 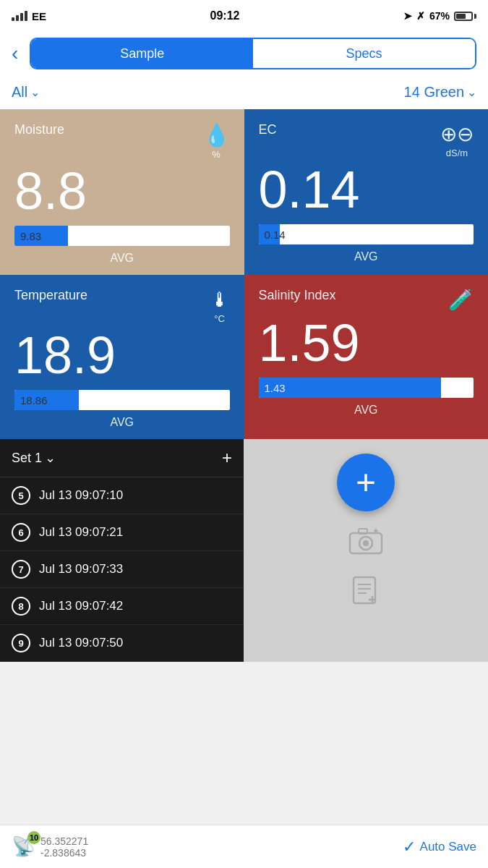 I want to click on carrier-label: EE, so click(x=39, y=16).